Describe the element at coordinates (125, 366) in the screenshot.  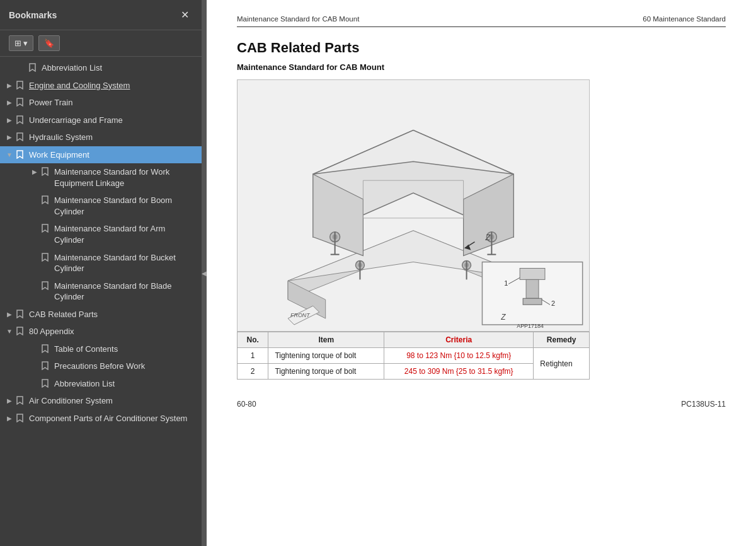
I see `bookmark-label: Precautions Before Work` at that location.